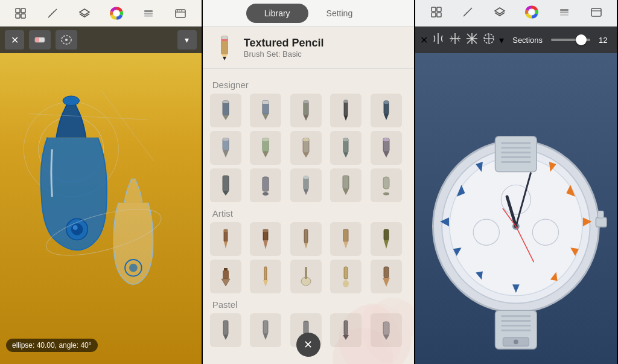 The image size is (618, 364). I want to click on tab-setting: Setting, so click(340, 13).